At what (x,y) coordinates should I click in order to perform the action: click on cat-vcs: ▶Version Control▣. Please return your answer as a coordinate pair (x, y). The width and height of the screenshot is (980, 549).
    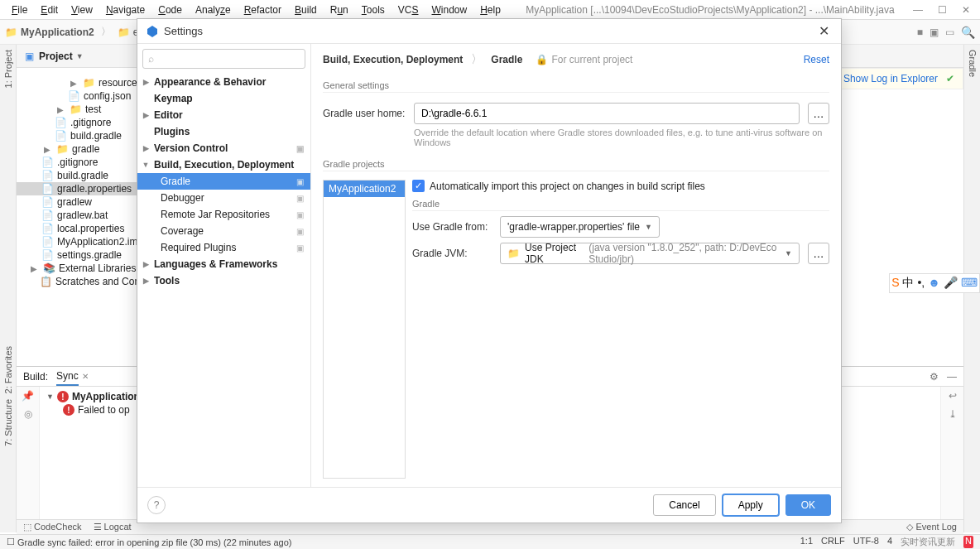
    Looking at the image, I should click on (223, 148).